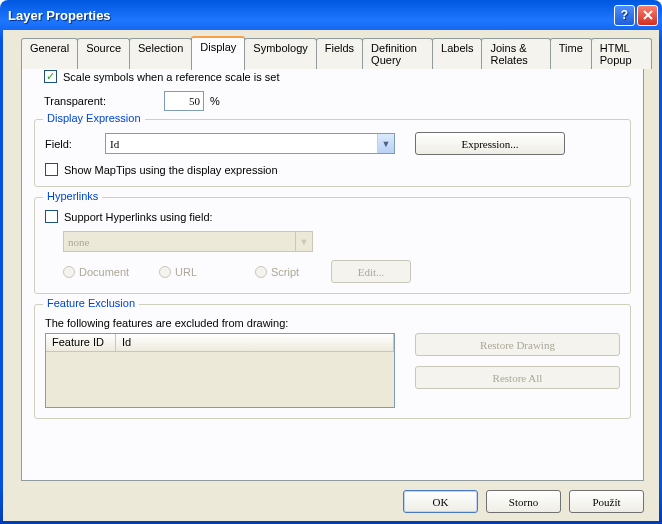  What do you see at coordinates (75, 144) in the screenshot?
I see `field-label: Field:` at bounding box center [75, 144].